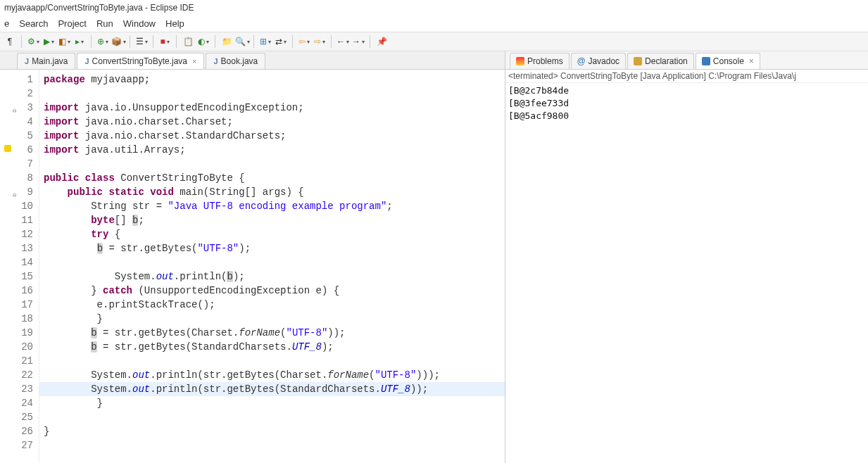 The height and width of the screenshot is (463, 868). Describe the element at coordinates (20, 266) in the screenshot. I see `line-gutter: 123⊖456789⊖10111213141516171819202122232…` at that location.